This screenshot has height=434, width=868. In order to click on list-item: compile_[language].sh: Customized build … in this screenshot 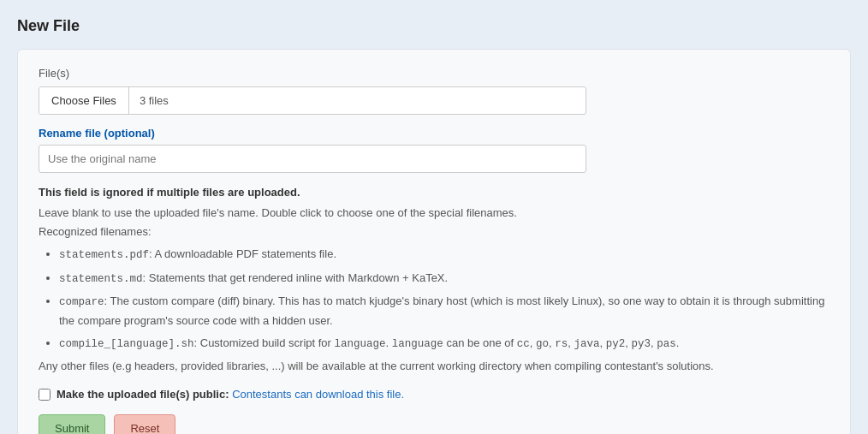, I will do `click(444, 344)`.